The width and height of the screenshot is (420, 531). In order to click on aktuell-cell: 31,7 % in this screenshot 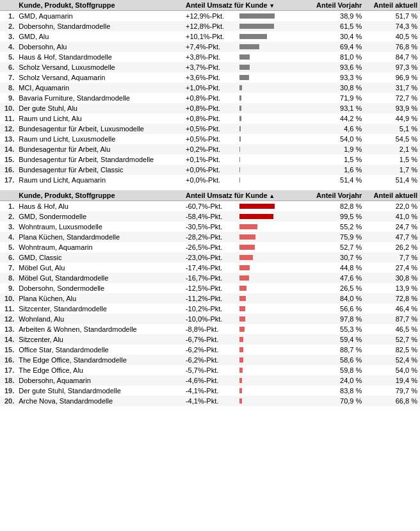, I will do `click(392, 88)`.